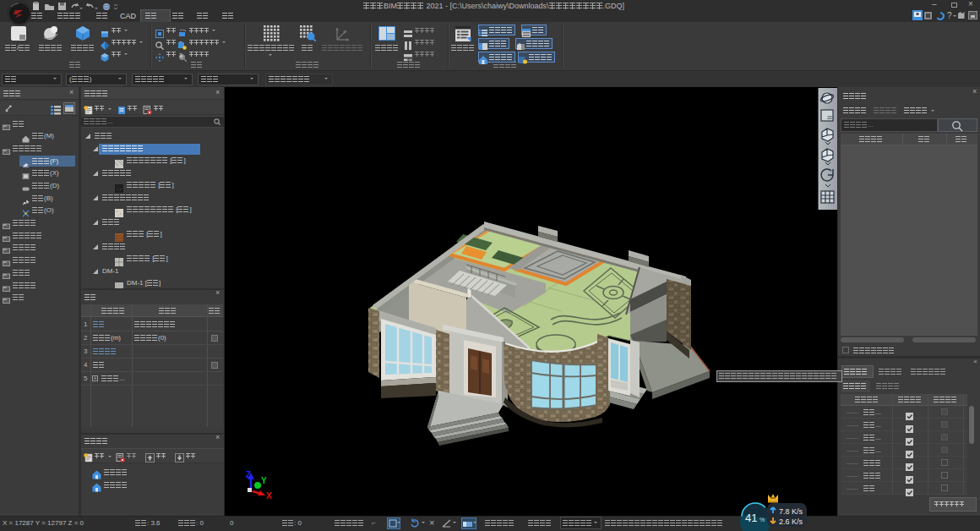 This screenshot has width=980, height=531. Describe the element at coordinates (264, 480) in the screenshot. I see `svg-text: Y` at that location.